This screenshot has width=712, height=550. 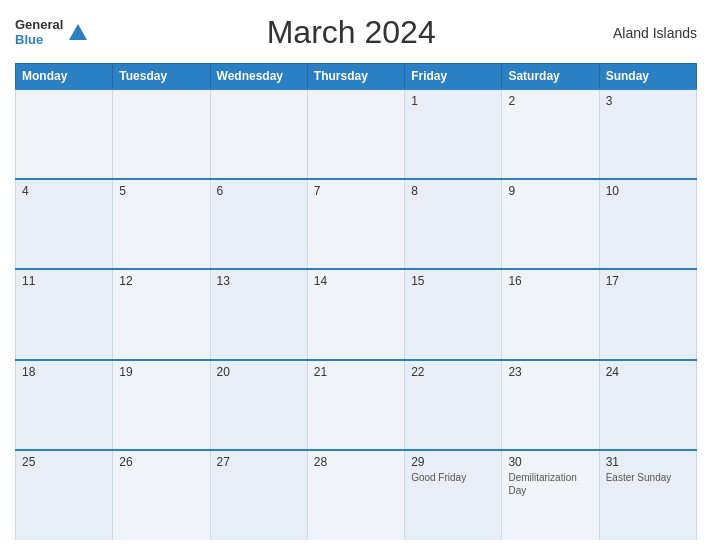 I want to click on logo-flag-icon, so click(x=78, y=33).